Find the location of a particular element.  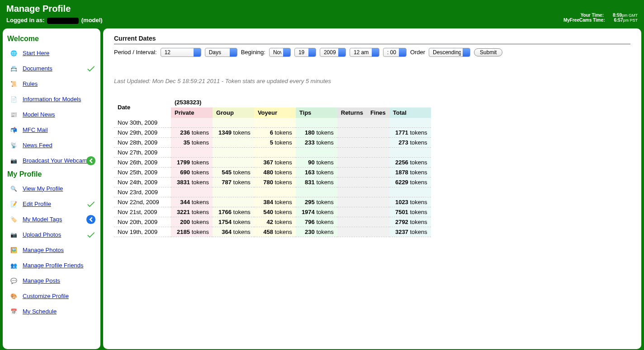

cell-tips is located at coordinates (317, 123).